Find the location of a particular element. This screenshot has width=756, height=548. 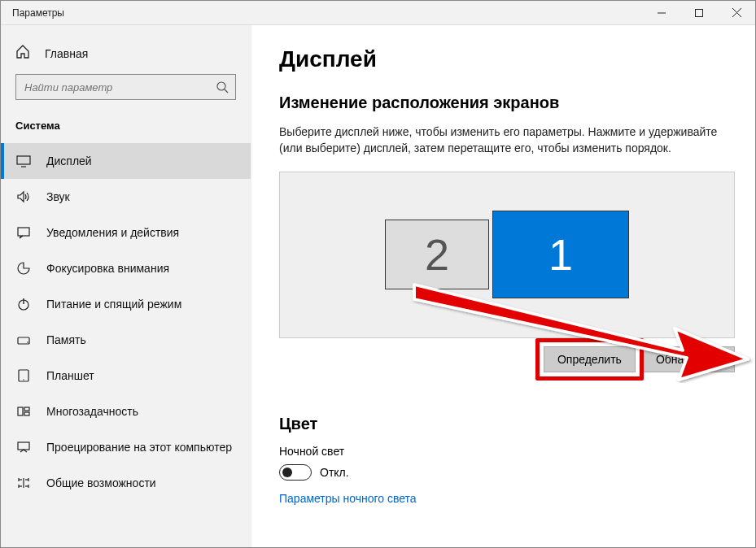

sidebar-item-label: Дисплей is located at coordinates (69, 161).